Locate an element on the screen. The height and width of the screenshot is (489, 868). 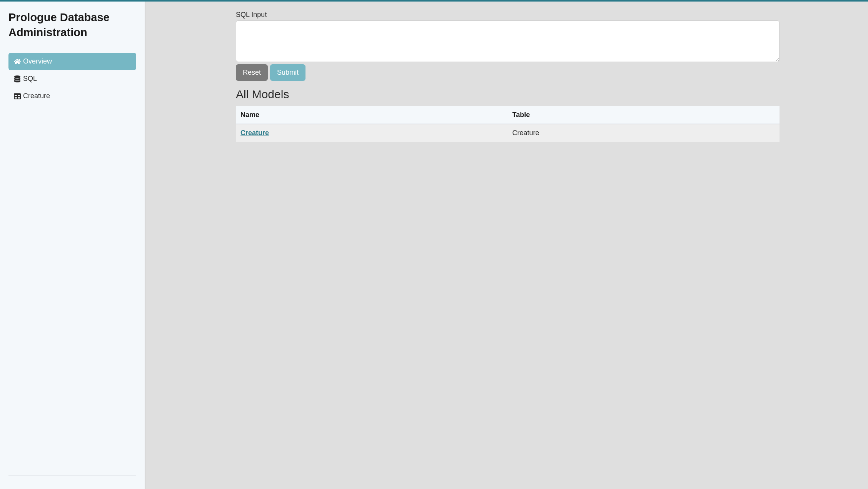
models-table: Name Table Creature Creature is located at coordinates (508, 124).